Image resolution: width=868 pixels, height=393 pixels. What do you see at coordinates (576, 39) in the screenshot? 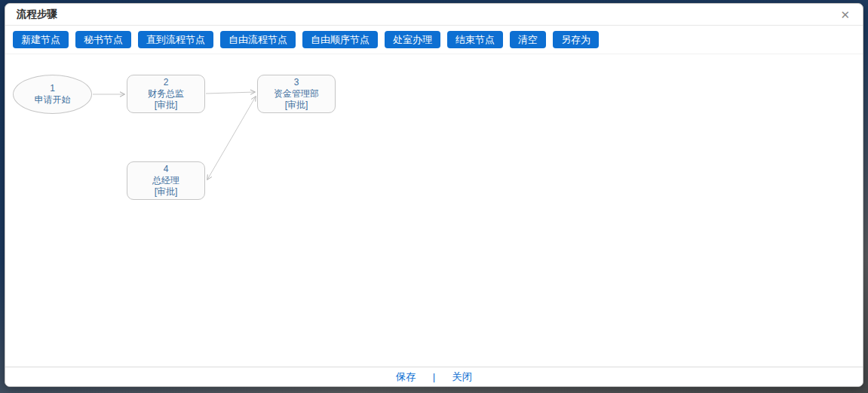
I see `toolbar-button-save-as: 另存为` at bounding box center [576, 39].